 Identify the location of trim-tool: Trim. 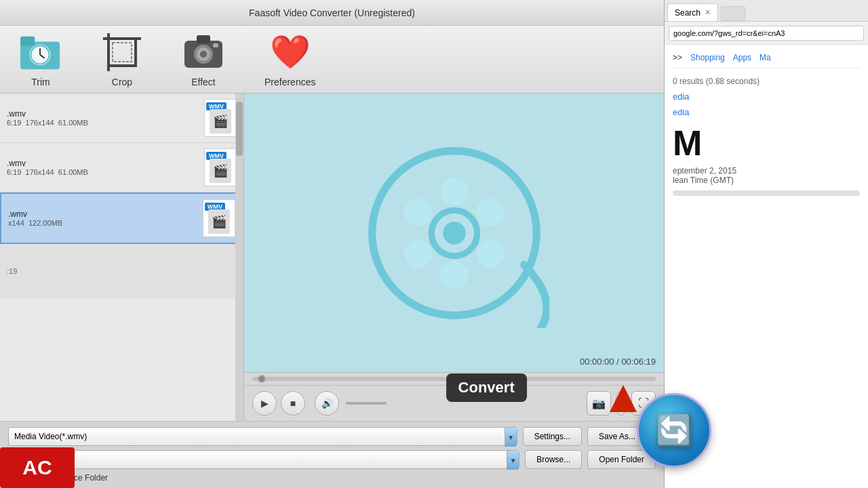
(41, 60).